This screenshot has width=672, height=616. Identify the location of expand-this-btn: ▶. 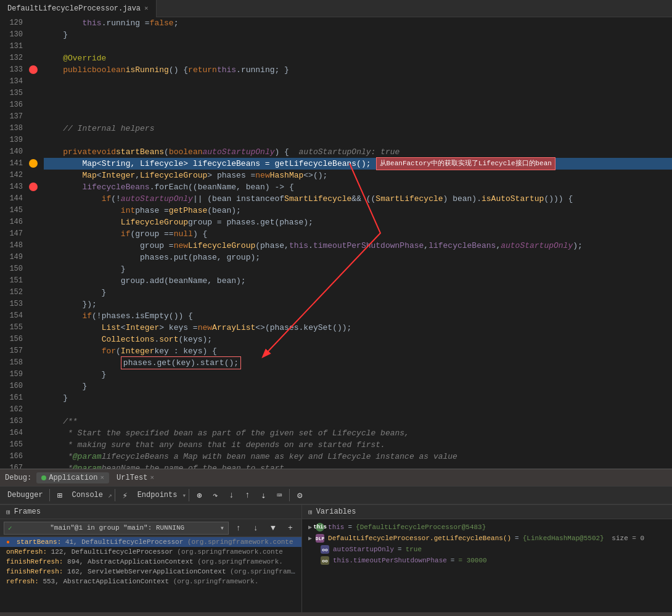
(310, 527).